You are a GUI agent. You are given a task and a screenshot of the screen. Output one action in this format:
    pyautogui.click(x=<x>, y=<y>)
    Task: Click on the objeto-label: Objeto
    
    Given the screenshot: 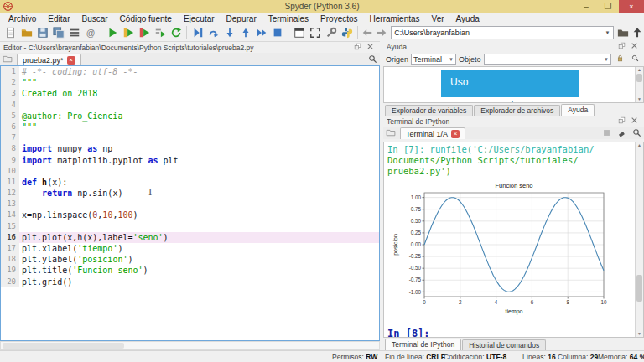 What is the action you would take?
    pyautogui.click(x=470, y=59)
    